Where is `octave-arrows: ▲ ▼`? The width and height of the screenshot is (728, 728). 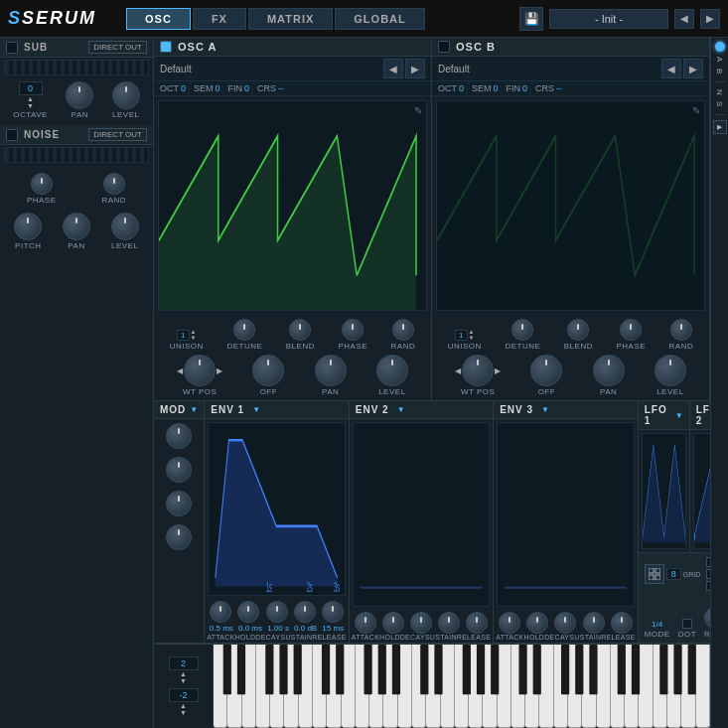 octave-arrows: ▲ ▼ is located at coordinates (30, 102).